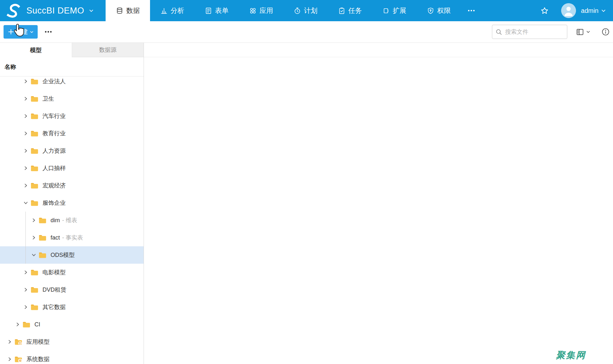 The height and width of the screenshot is (364, 613). What do you see at coordinates (431, 11) in the screenshot?
I see `shield-key-icon` at bounding box center [431, 11].